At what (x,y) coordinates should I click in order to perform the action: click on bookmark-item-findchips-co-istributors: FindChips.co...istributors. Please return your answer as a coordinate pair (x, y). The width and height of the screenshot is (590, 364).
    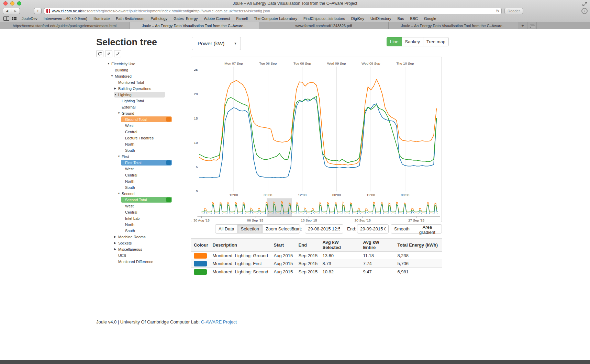
    Looking at the image, I should click on (324, 19).